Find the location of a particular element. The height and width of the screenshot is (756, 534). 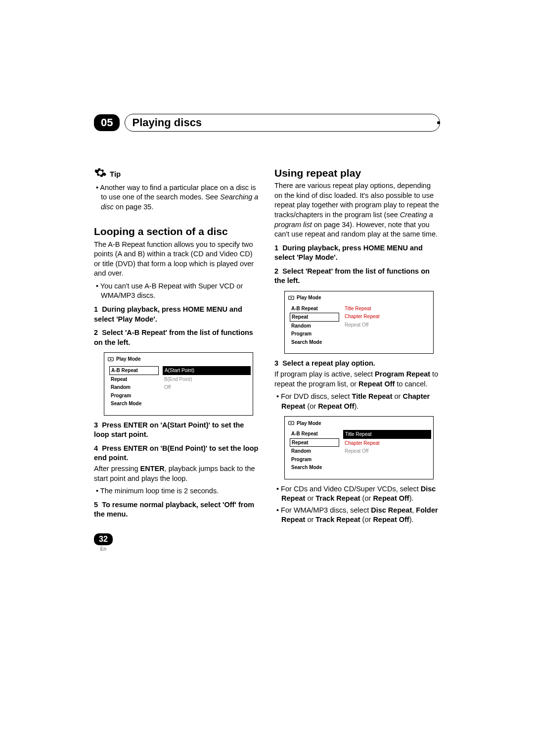

after-enter-bold: ENTER is located at coordinates (152, 469).